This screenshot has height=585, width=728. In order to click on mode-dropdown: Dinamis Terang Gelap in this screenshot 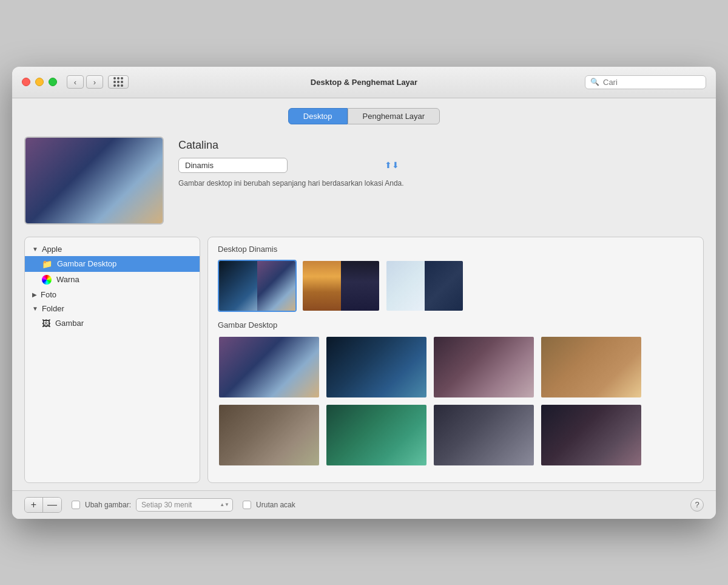, I will do `click(233, 165)`.